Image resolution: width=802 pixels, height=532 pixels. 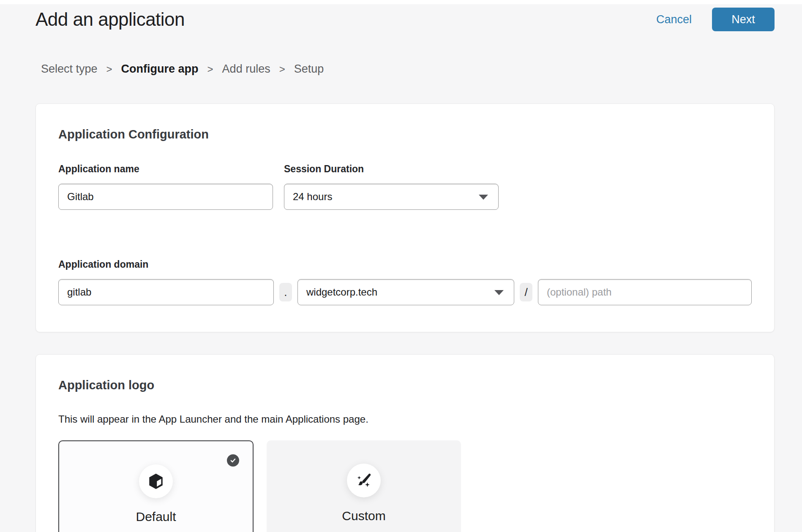 What do you see at coordinates (405, 187) in the screenshot?
I see `config-form-row: Application name Session Duration 24 hou…` at bounding box center [405, 187].